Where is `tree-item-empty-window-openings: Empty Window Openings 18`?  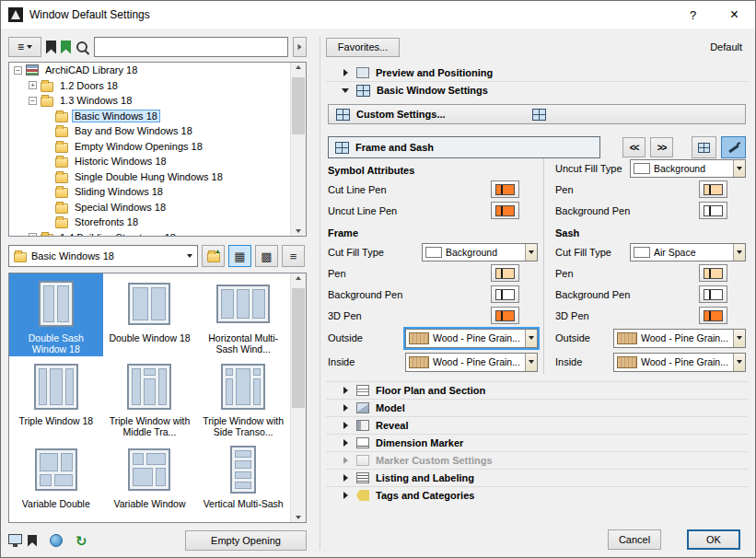
tree-item-empty-window-openings: Empty Window Openings 18 is located at coordinates (149, 147).